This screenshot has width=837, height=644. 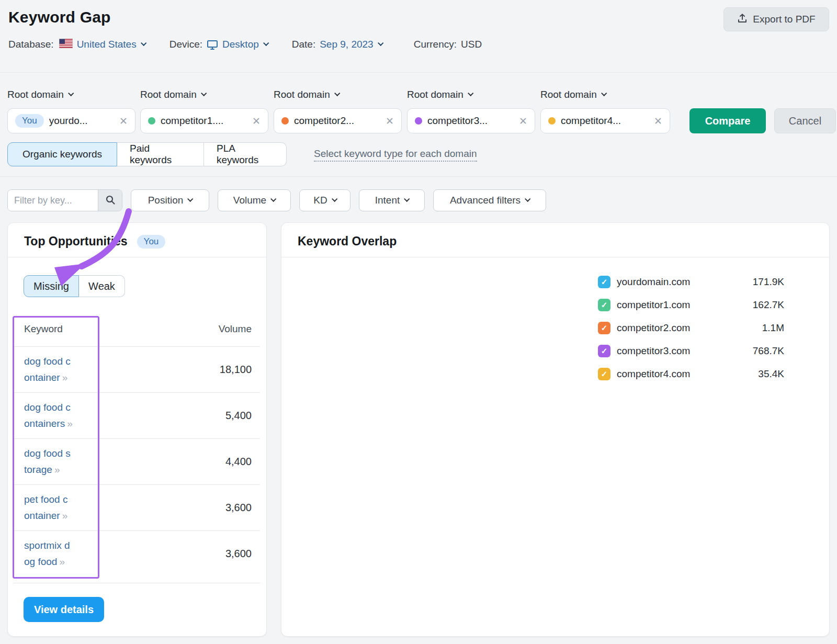 What do you see at coordinates (338, 121) in the screenshot?
I see `domain-chip-competitor2: competitor2... ✕` at bounding box center [338, 121].